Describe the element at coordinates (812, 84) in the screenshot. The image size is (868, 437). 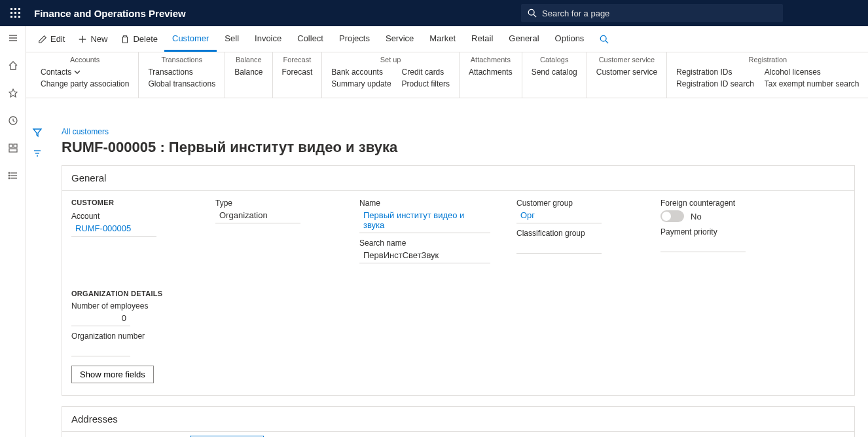
I see `ribbon-link-tax-exempt-number-search: Tax exempt number search` at that location.